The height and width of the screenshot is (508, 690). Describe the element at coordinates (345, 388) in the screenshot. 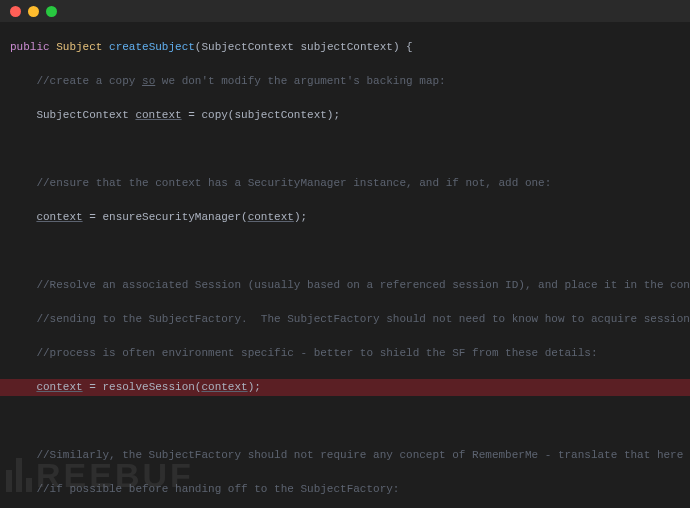

I see `highlighted-line: context = resolveSession(context);` at that location.